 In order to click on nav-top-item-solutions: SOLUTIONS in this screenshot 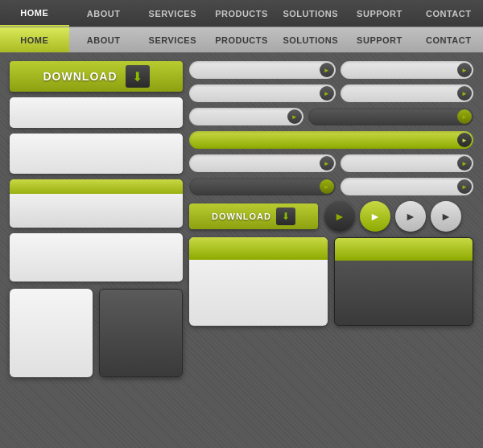, I will do `click(311, 13)`.